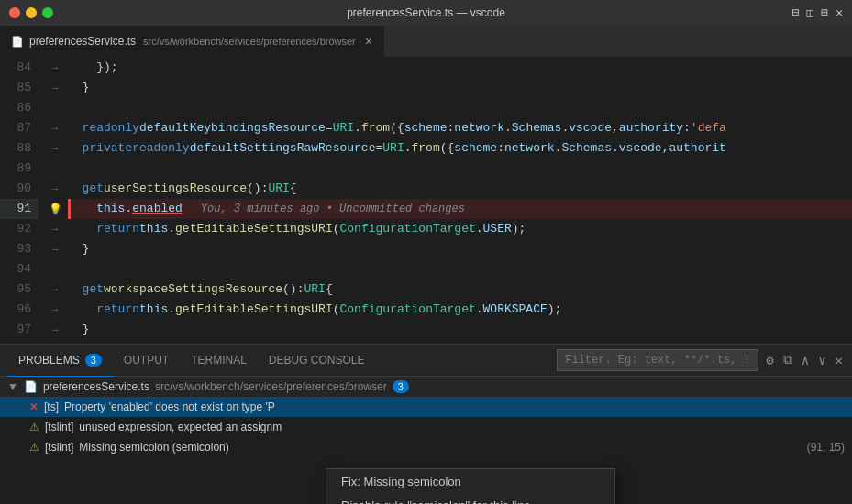 The width and height of the screenshot is (852, 504). I want to click on line-num-85: 85, so click(19, 88).